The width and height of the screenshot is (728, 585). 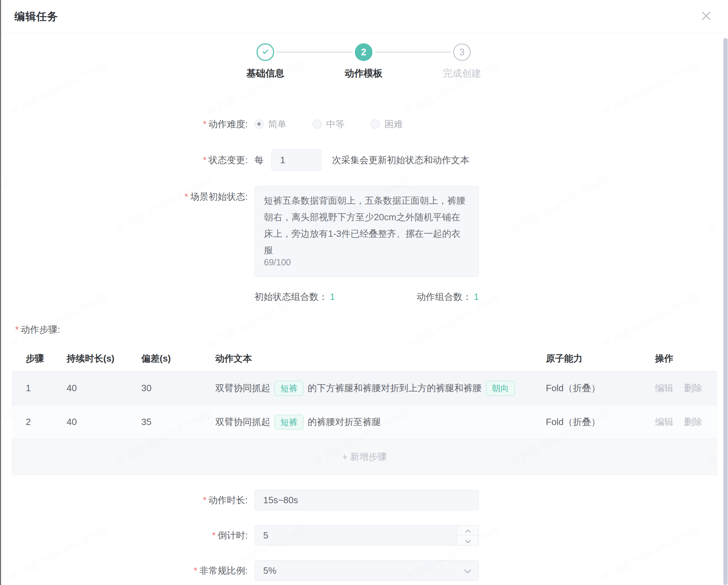 I want to click on difficulty-radio-group: 简单 中等 困难, so click(x=342, y=124).